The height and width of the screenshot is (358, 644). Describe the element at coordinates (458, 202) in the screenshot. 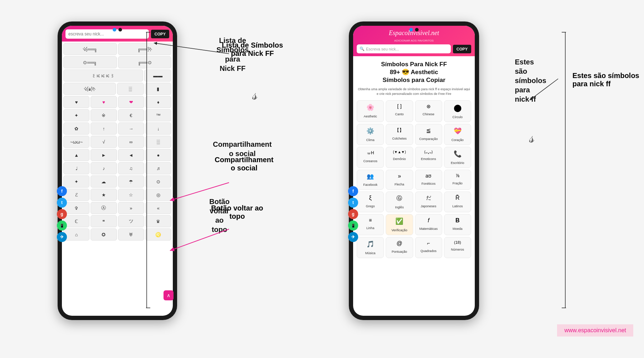

I see `cat-latinos: Ř Latinos` at that location.